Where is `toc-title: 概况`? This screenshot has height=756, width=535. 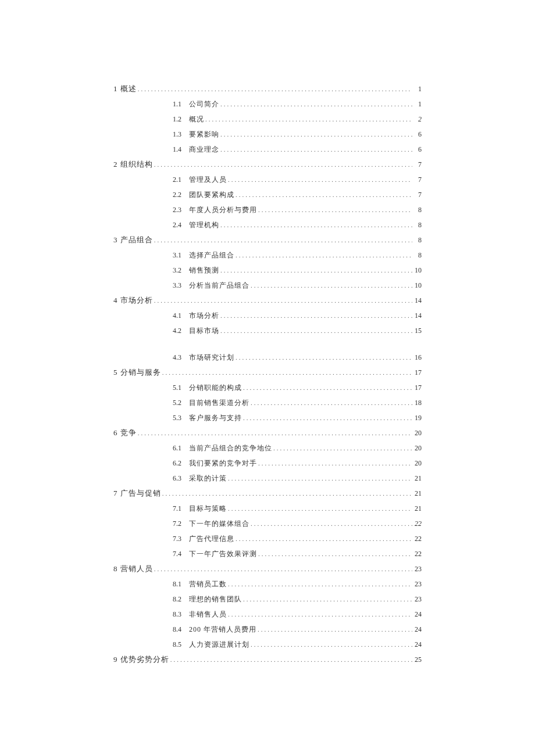
toc-title: 概况 is located at coordinates (197, 119).